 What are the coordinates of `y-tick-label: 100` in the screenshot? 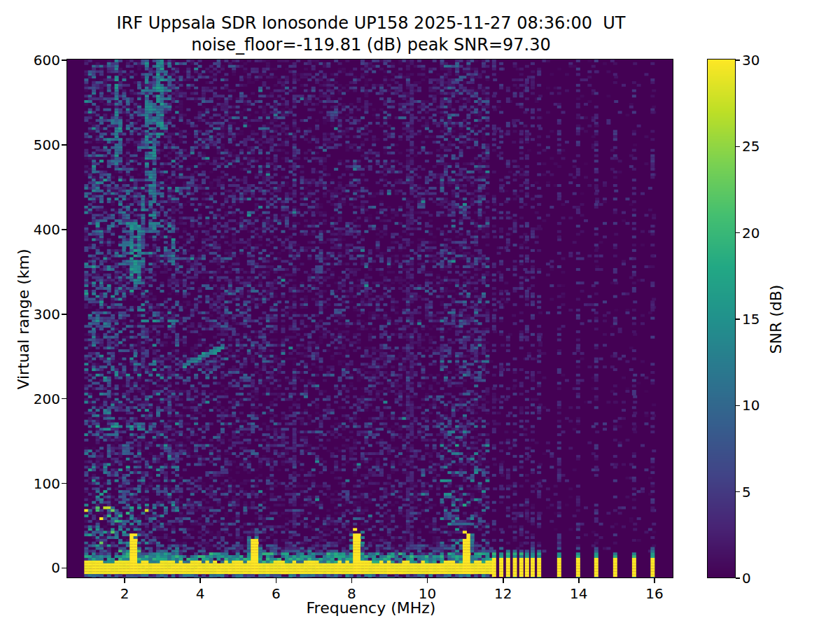 It's located at (47, 484).